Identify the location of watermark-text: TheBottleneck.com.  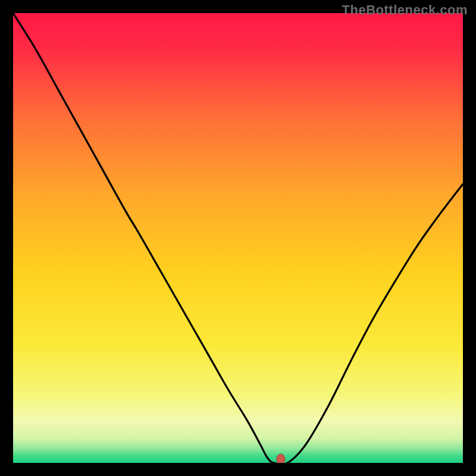
(405, 10).